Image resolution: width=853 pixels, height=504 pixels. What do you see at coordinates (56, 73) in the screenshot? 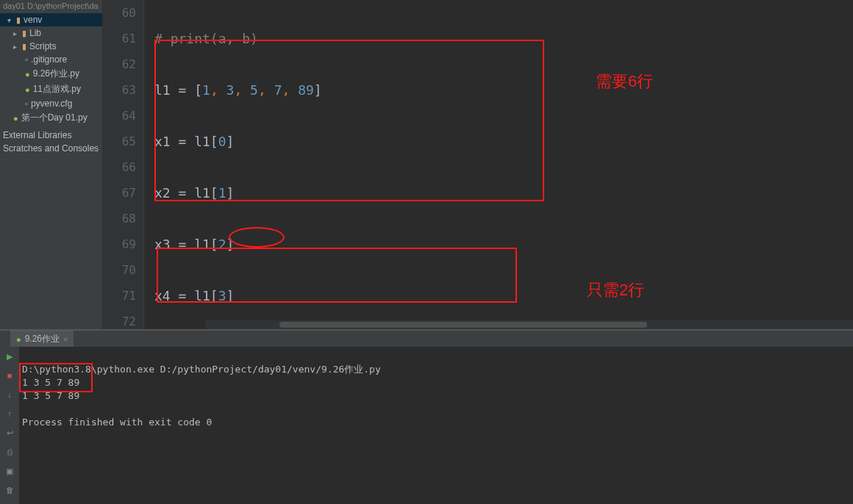
I see `tree-label: 9.26作业.py` at bounding box center [56, 73].